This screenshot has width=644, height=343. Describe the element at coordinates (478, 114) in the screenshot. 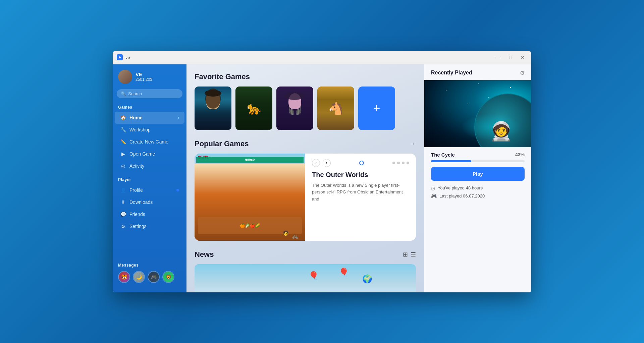

I see `recently-played-game-image: 🧑‍🚀` at that location.